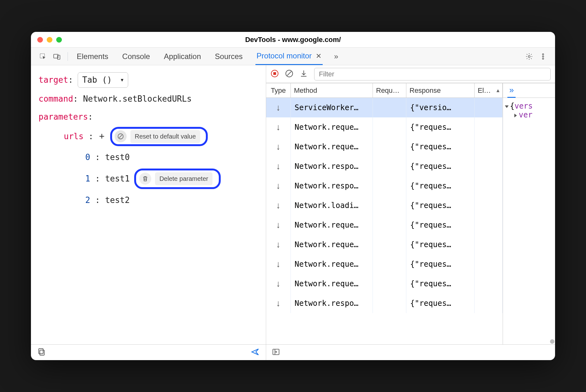  I want to click on close-tab-icon: ✕, so click(319, 56).